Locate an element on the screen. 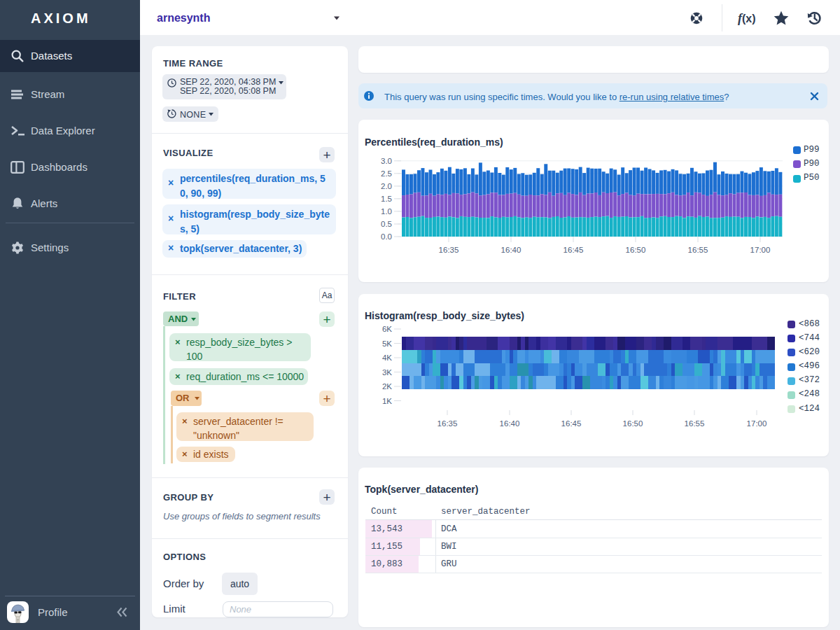  svg-text: 1.5 is located at coordinates (386, 199).